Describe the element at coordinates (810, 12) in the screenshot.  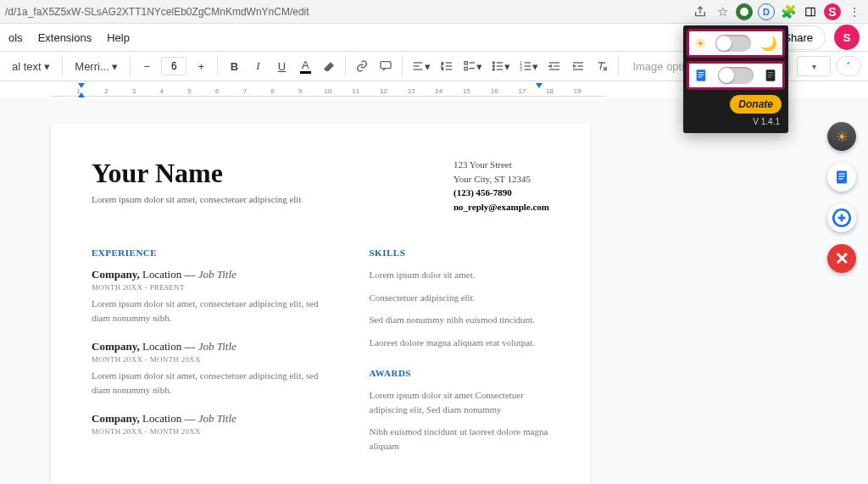
I see `side-panel-icon` at that location.